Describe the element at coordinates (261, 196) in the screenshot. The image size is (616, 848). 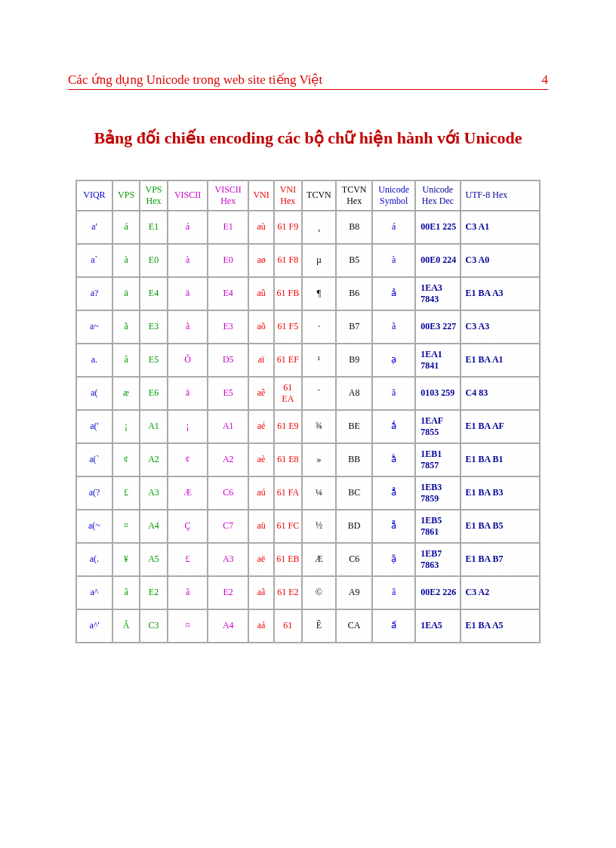
I see `column-header: VNI` at that location.